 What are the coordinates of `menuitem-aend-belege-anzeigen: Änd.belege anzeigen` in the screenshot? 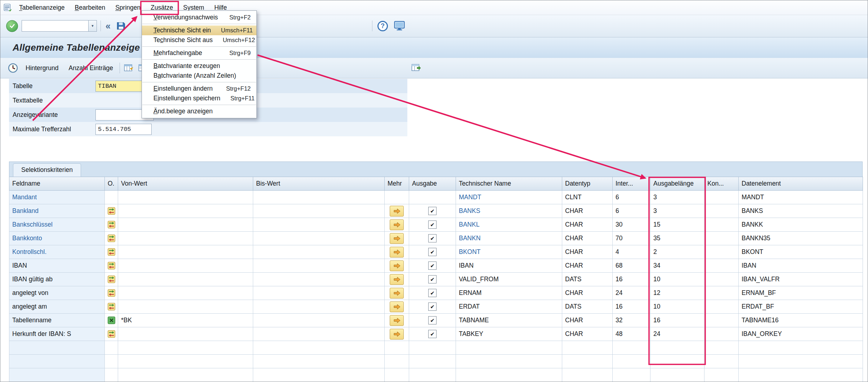 It's located at (199, 112).